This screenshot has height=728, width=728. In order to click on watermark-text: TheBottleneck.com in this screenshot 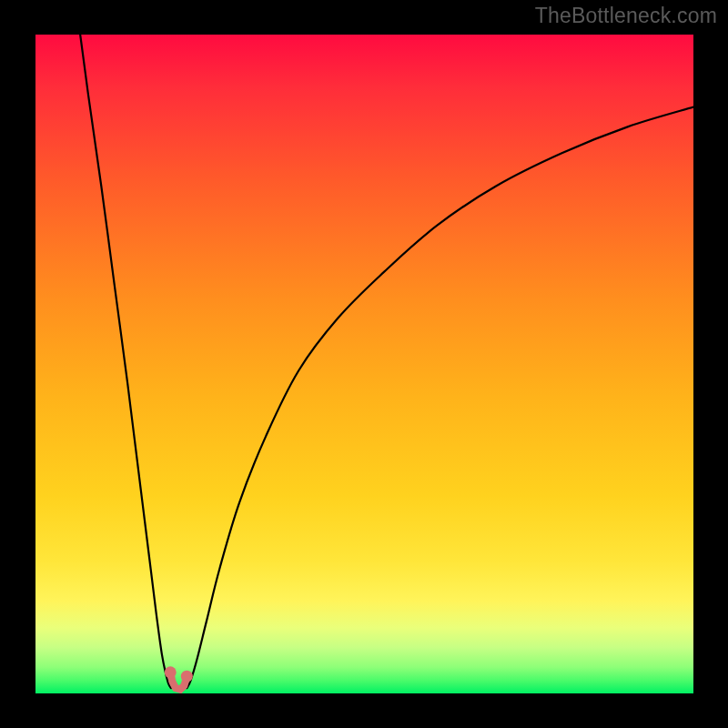, I will do `click(626, 16)`.